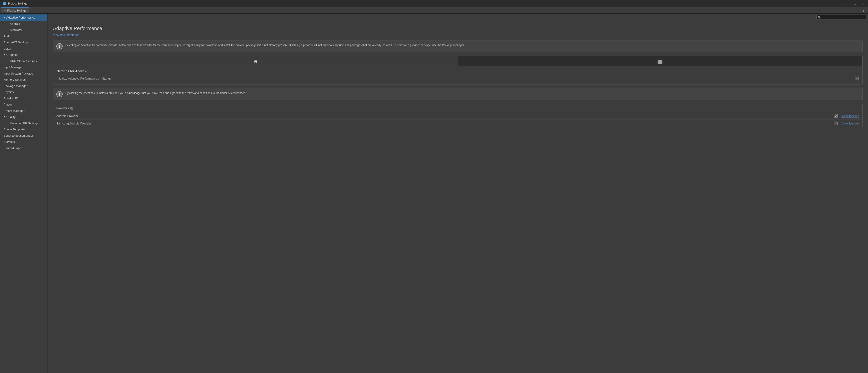 The image size is (868, 373). Describe the element at coordinates (458, 75) in the screenshot. I see `settings-panel: Settings for Android Initialize Adaptive…` at that location.